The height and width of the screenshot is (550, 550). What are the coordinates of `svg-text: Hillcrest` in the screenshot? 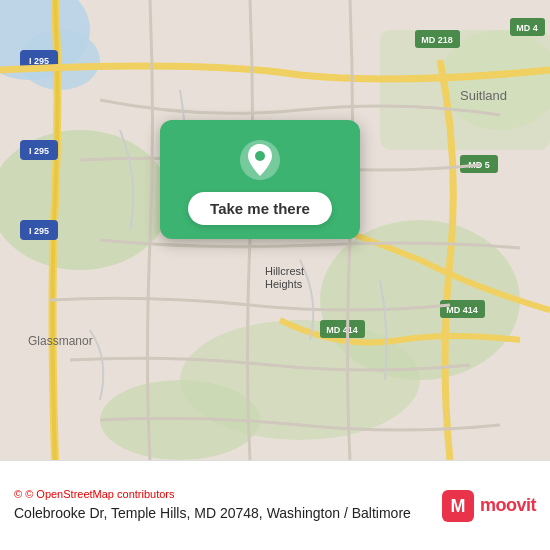 It's located at (284, 271).